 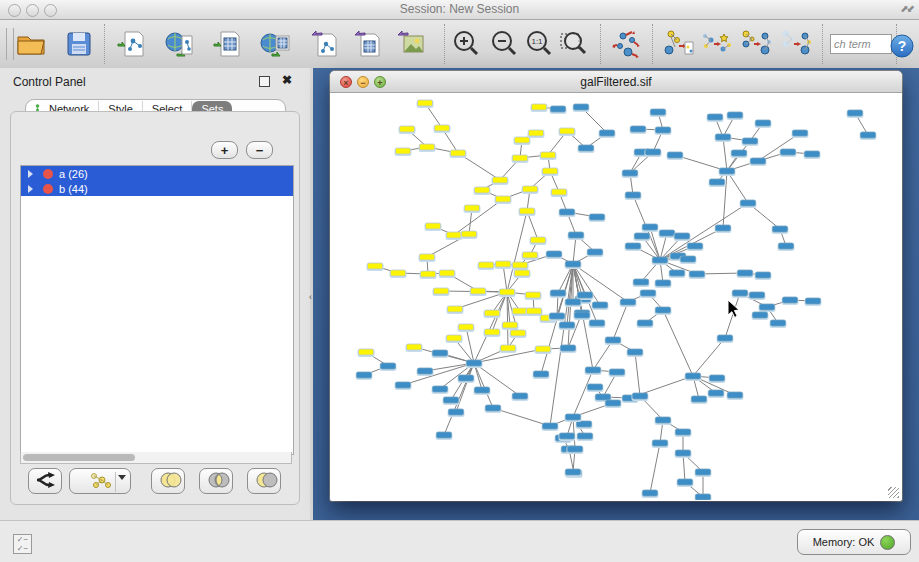 What do you see at coordinates (466, 44) in the screenshot?
I see `zoom-in-button` at bounding box center [466, 44].